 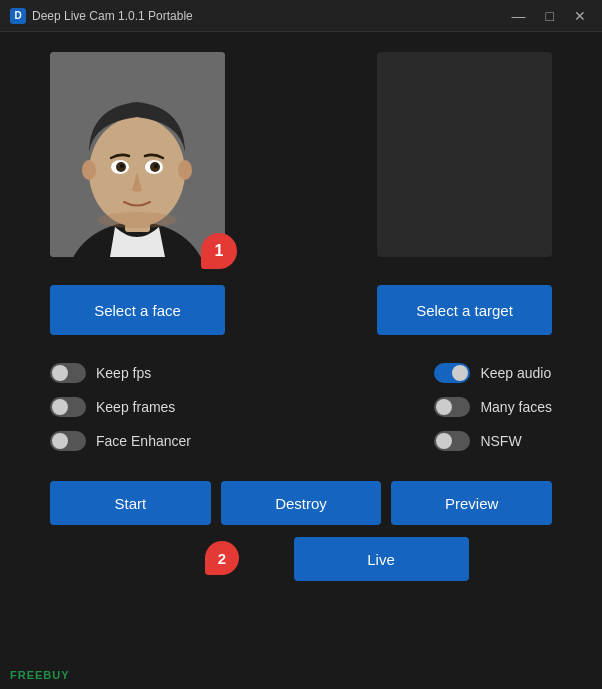 I want to click on face-photo, so click(x=138, y=154).